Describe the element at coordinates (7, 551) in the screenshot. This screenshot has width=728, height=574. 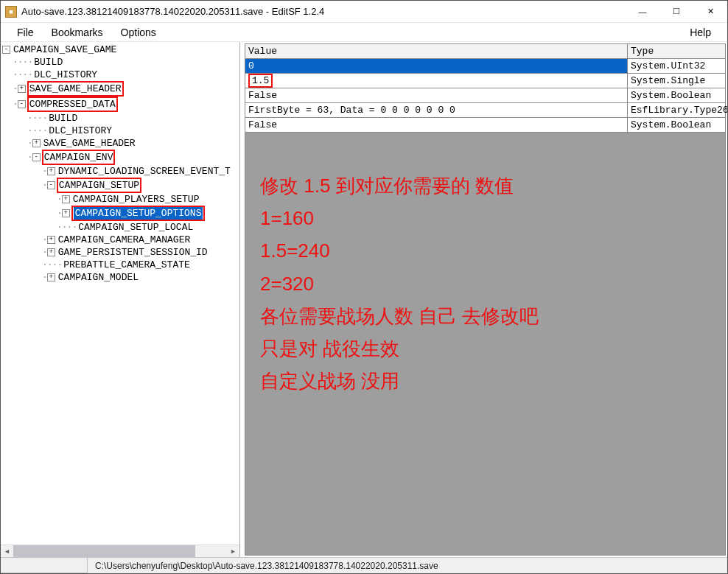
I see `scroll-left-icon: ◀` at that location.